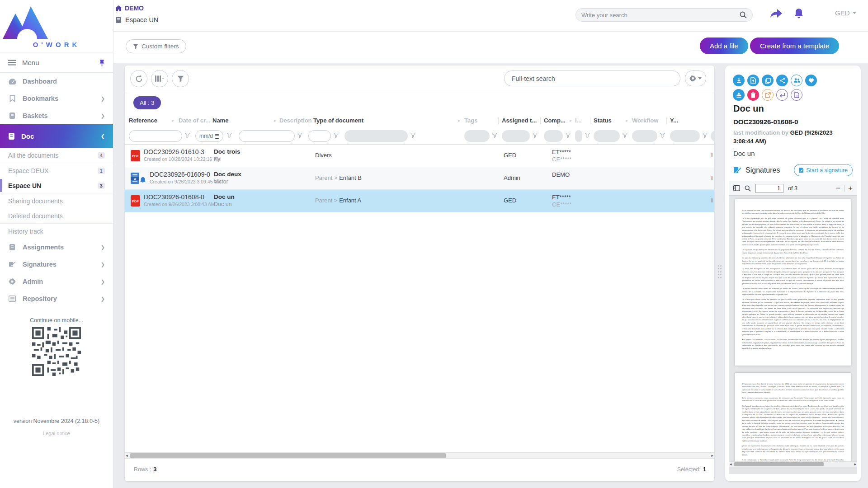 This screenshot has height=488, width=868. Describe the element at coordinates (603, 120) in the screenshot. I see `column-header-status: Status` at that location.